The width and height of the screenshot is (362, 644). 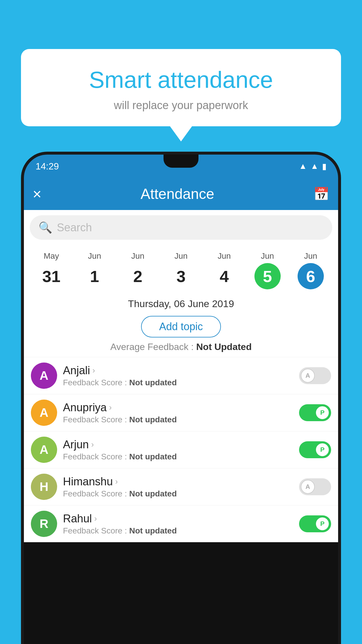 I want to click on status-icons: ▲ ▲ ▮, so click(x=313, y=166).